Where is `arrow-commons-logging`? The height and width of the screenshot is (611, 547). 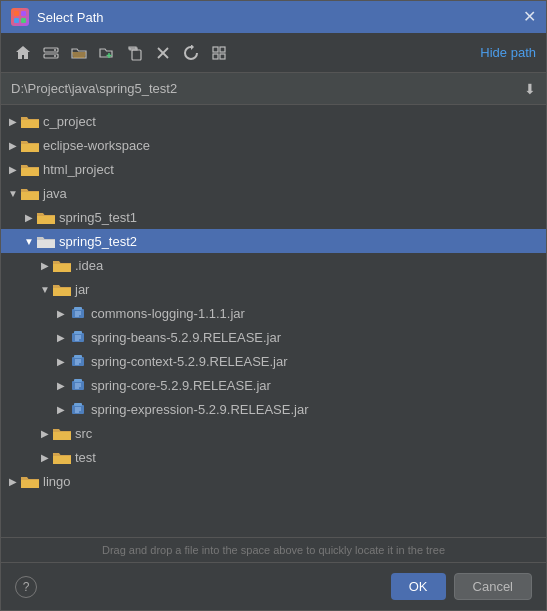
arrow-commons-logging is located at coordinates (61, 313).